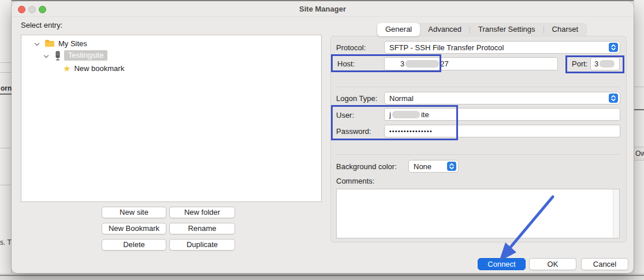  What do you see at coordinates (58, 55) in the screenshot?
I see `server-icon` at bounding box center [58, 55].